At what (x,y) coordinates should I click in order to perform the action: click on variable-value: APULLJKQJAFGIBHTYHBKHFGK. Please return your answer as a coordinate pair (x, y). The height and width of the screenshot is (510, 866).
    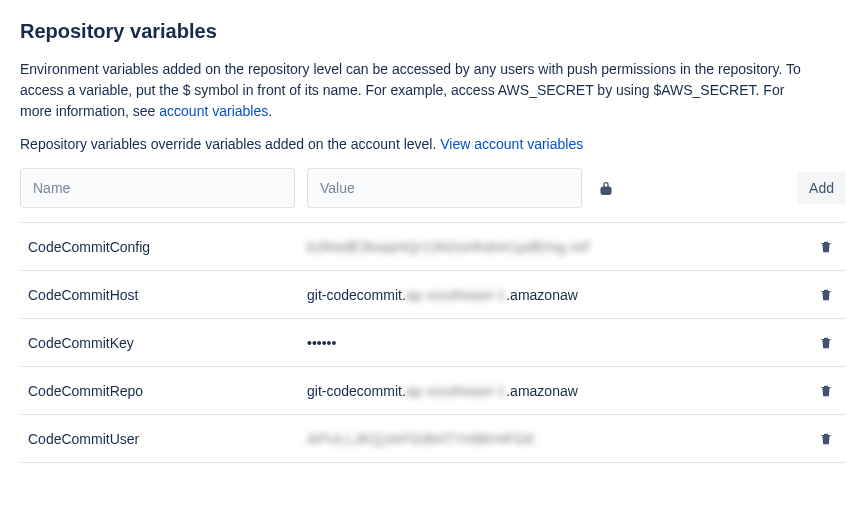
    Looking at the image, I should click on (556, 439).